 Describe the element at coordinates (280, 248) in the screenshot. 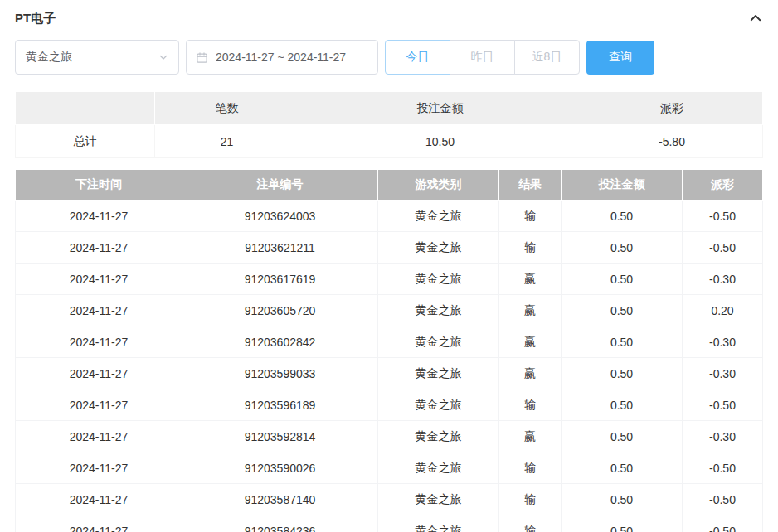

I see `order-id-cell: 91203621211` at that location.